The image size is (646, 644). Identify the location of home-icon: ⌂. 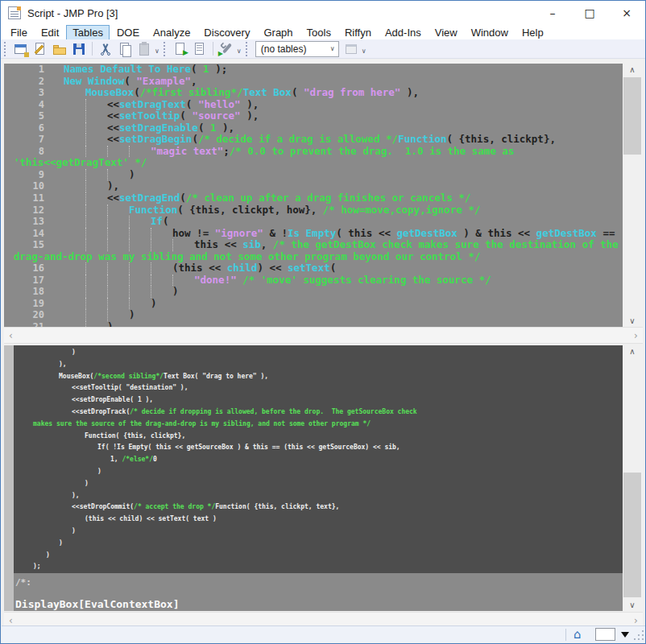
(578, 634).